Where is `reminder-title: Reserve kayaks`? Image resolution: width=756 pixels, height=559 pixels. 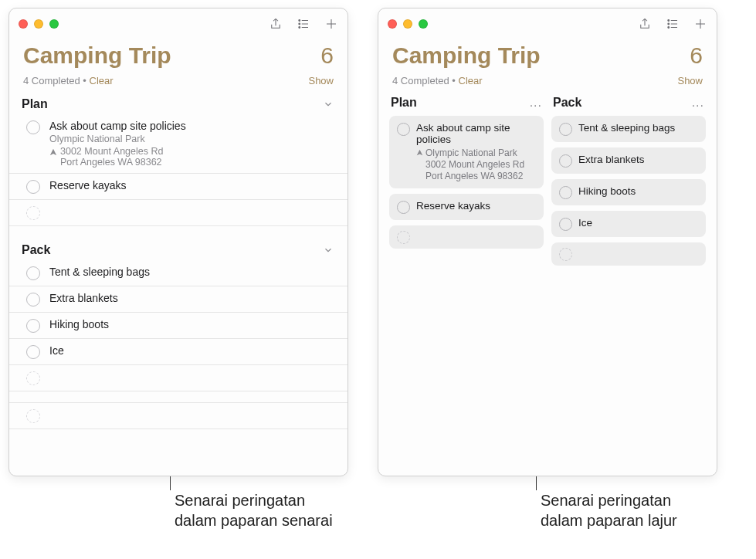 reminder-title: Reserve kayaks is located at coordinates (476, 205).